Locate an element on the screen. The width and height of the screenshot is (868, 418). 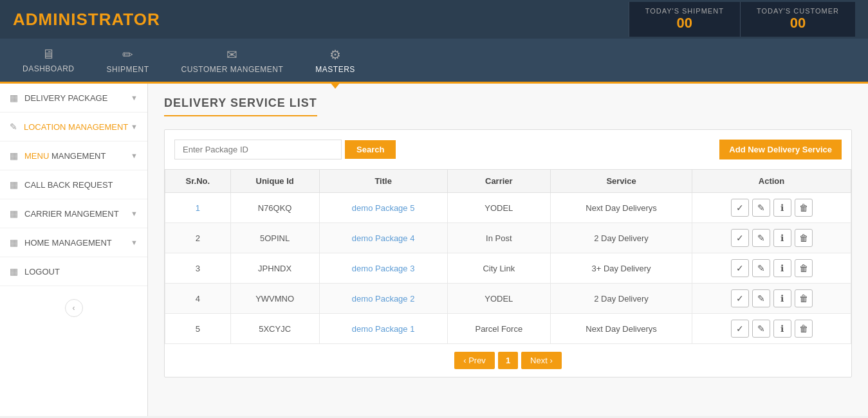
cell-srno: 1 is located at coordinates (198, 208).